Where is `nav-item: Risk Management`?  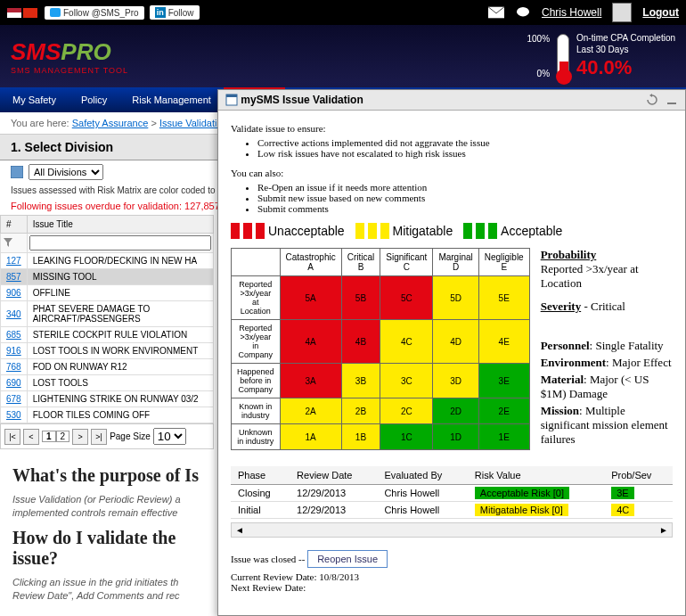
nav-item: Risk Management is located at coordinates (171, 100).